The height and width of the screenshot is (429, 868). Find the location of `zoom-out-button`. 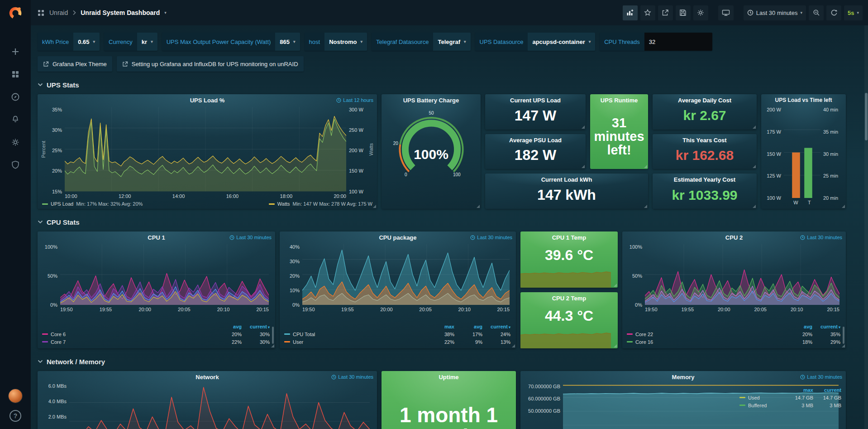

zoom-out-button is located at coordinates (816, 13).